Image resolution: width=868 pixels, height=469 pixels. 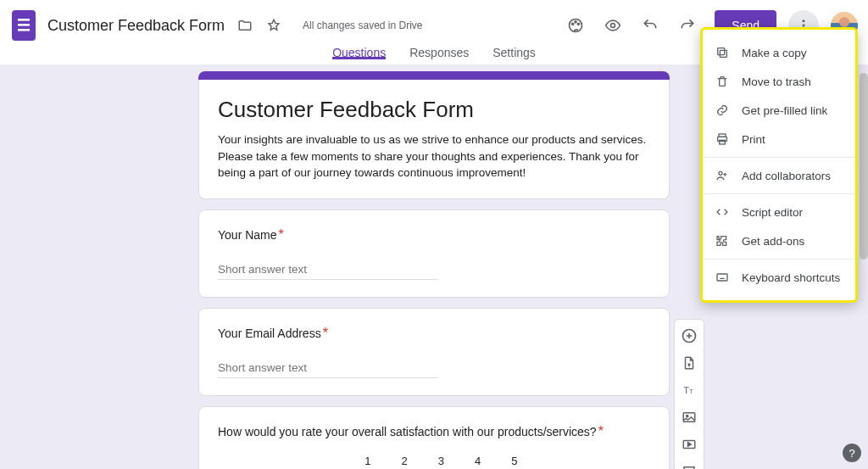 I want to click on add-image-icon, so click(x=689, y=417).